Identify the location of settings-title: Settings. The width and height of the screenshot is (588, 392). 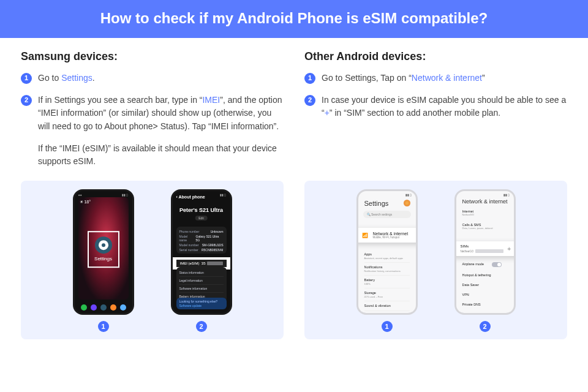
(377, 203).